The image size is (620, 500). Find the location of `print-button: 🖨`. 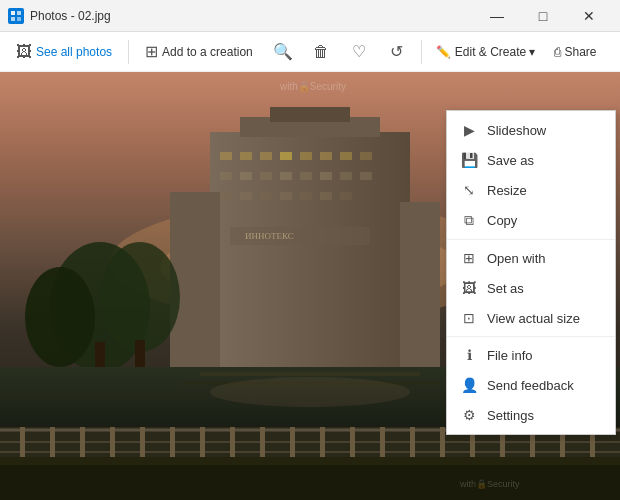

print-button: 🖨 is located at coordinates (614, 52).